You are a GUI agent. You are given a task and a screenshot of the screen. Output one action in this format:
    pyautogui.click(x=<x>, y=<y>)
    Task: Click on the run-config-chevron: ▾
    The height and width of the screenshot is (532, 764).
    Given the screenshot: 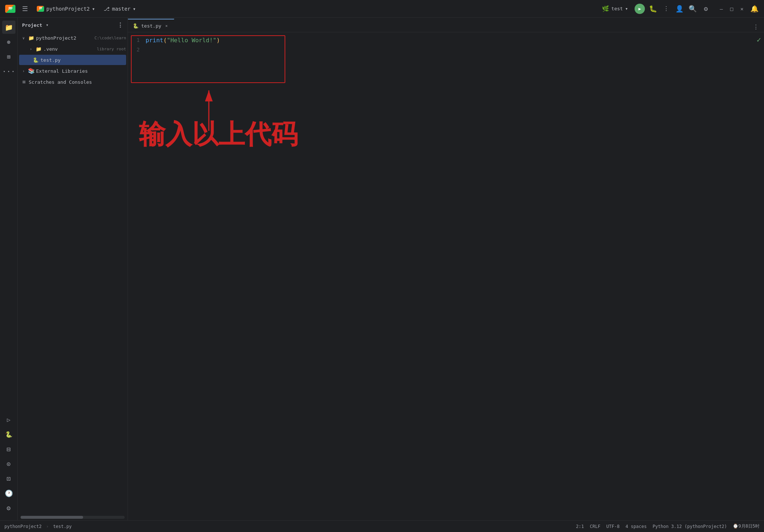 What is the action you would take?
    pyautogui.click(x=626, y=9)
    